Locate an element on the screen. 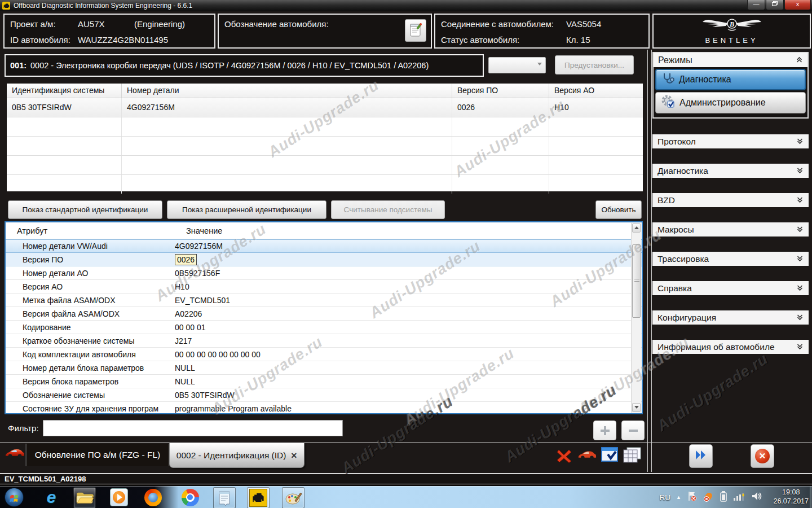 This screenshot has width=812, height=508. taskbar: e RU ▲ is located at coordinates (406, 497).